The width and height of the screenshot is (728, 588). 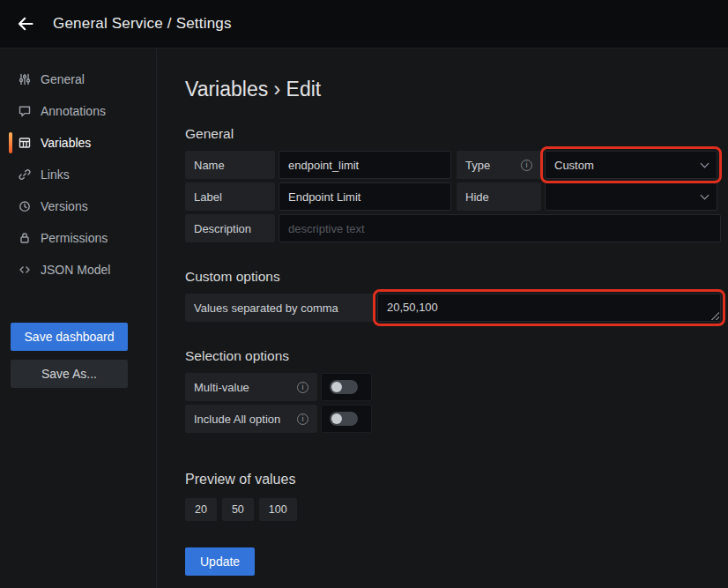 I want to click on top-header: General Service / Settings, so click(x=364, y=24).